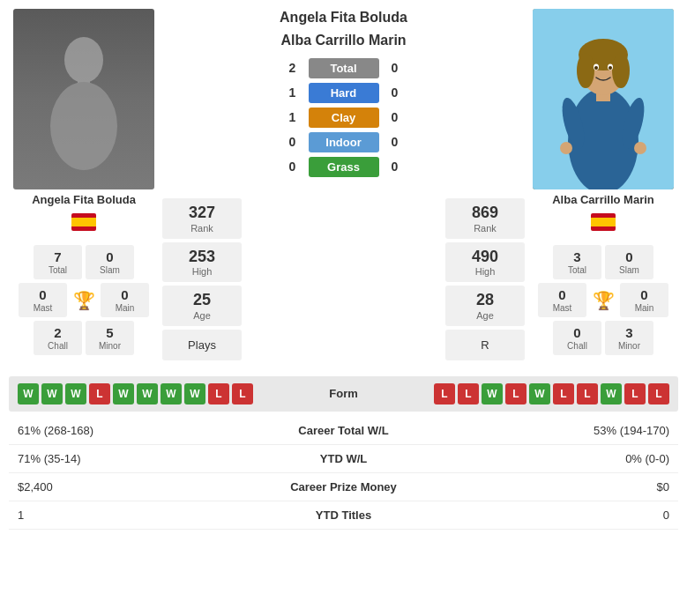 The width and height of the screenshot is (687, 616). I want to click on left-rank-box: 327 Rank, so click(202, 219).